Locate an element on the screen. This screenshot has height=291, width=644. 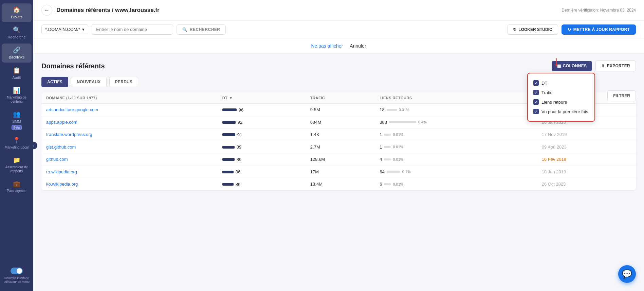
export-icon: ⬆ is located at coordinates (603, 66).